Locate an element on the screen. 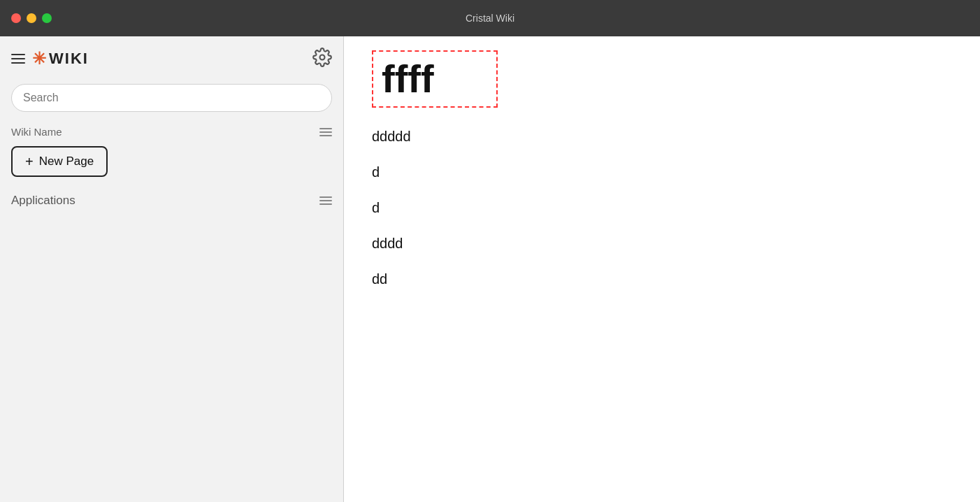 This screenshot has height=502, width=980. plus-icon: + is located at coordinates (29, 162).